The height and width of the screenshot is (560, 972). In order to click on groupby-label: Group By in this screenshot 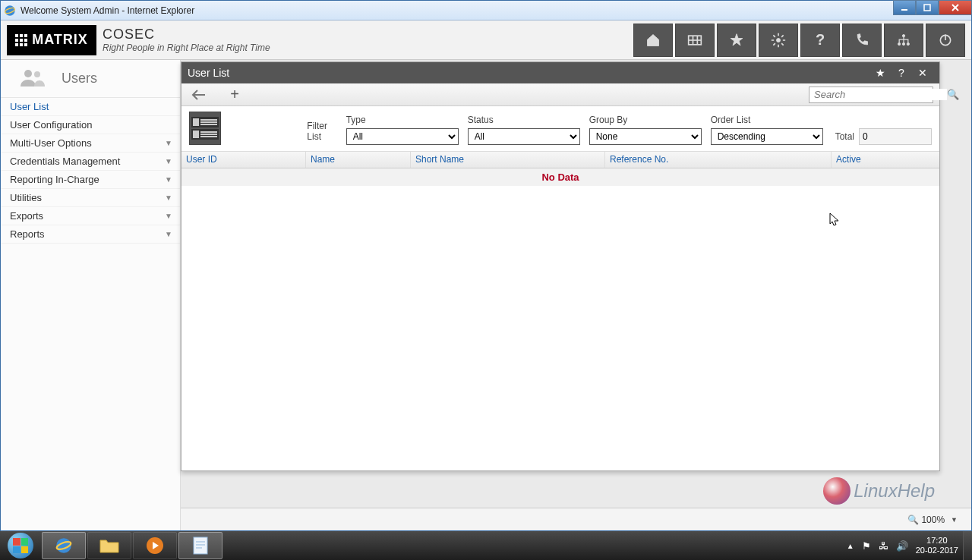, I will do `click(645, 120)`.